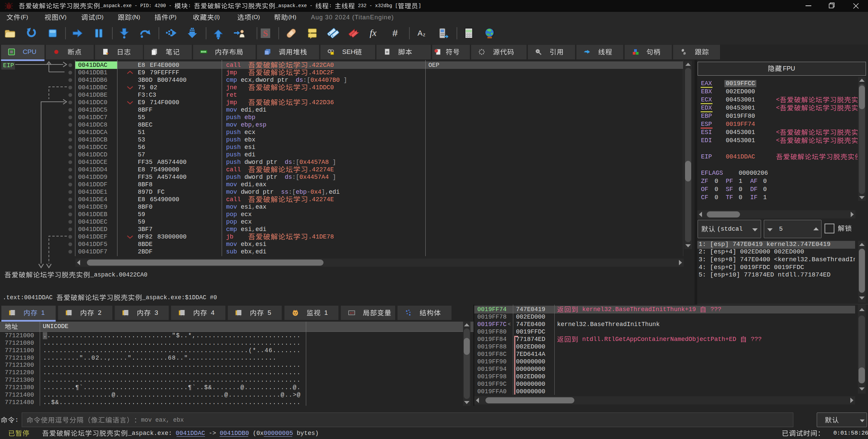  Describe the element at coordinates (265, 33) in the screenshot. I see `svg-text: S` at that location.